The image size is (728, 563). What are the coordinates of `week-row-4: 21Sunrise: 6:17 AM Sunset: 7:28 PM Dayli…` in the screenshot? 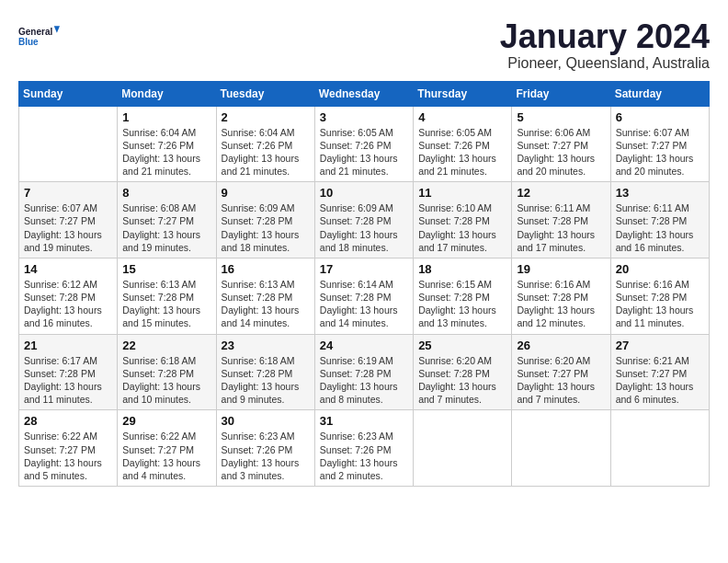 It's located at (364, 372).